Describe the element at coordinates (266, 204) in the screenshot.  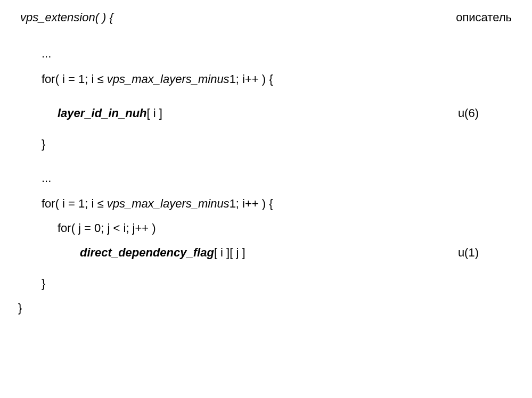
I see `for-loop-2: for( i = 1; i ≤ vps_max_layers_minus1; i…` at that location.